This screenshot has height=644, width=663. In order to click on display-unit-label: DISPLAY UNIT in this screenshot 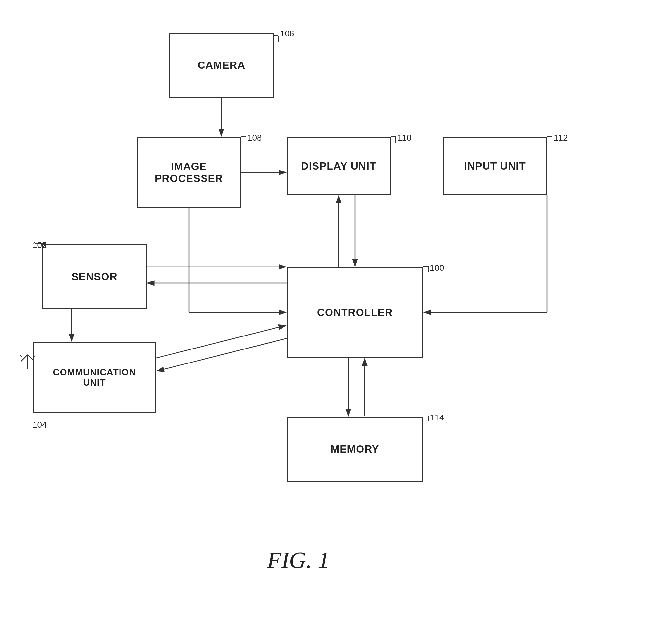, I will do `click(339, 166)`.